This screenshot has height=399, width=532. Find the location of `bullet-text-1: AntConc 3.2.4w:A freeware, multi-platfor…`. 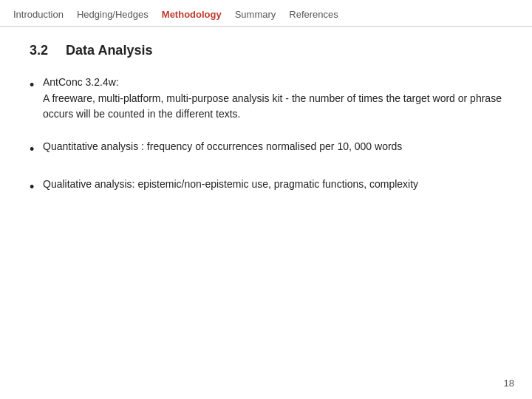

bullet-text-1: AntConc 3.2.4w:A freeware, multi-platfor… is located at coordinates (273, 99).